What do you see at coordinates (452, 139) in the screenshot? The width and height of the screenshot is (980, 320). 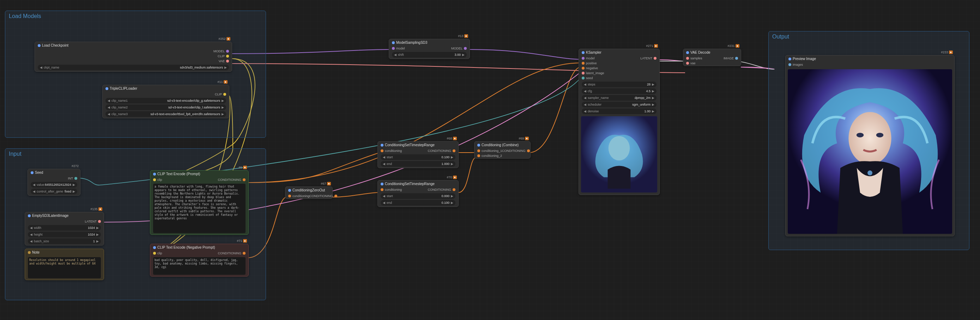 I see `node-id: #68●` at bounding box center [452, 139].